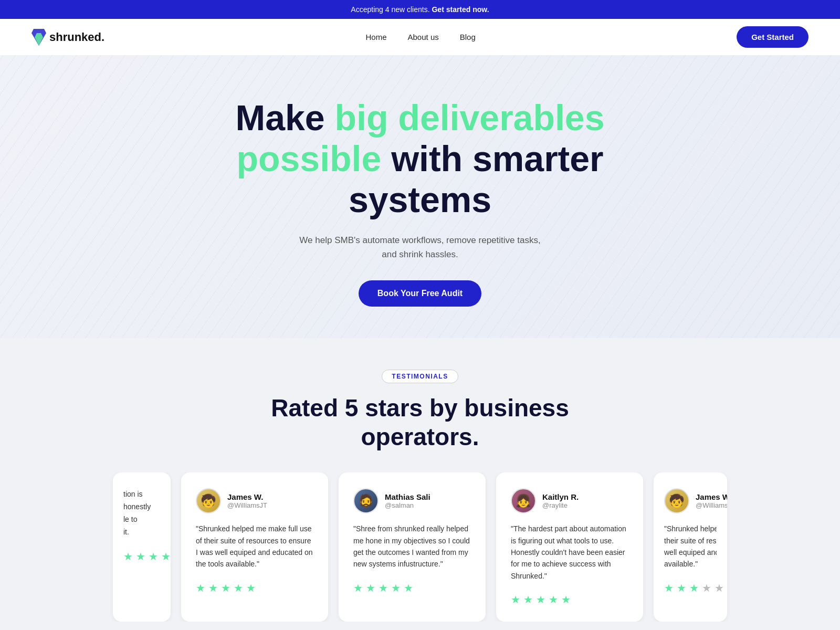  I want to click on avatar-kaitlyn: 👧, so click(523, 501).